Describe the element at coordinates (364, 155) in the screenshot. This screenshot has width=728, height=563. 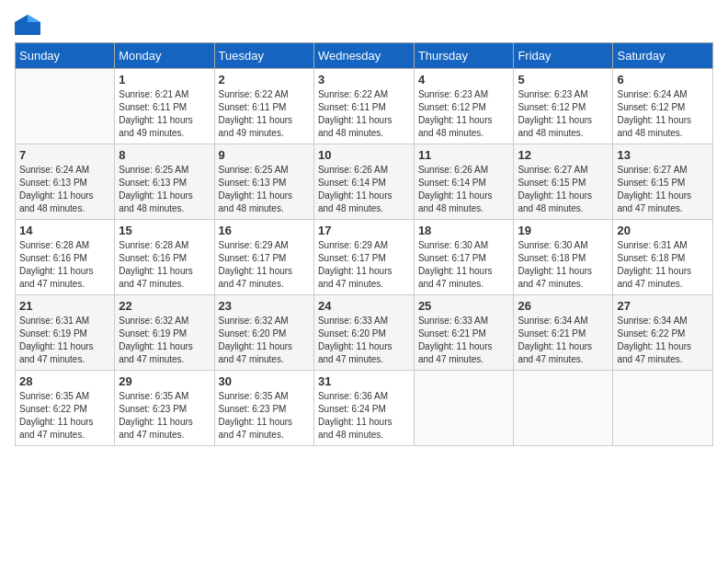
I see `day-number: 10` at that location.